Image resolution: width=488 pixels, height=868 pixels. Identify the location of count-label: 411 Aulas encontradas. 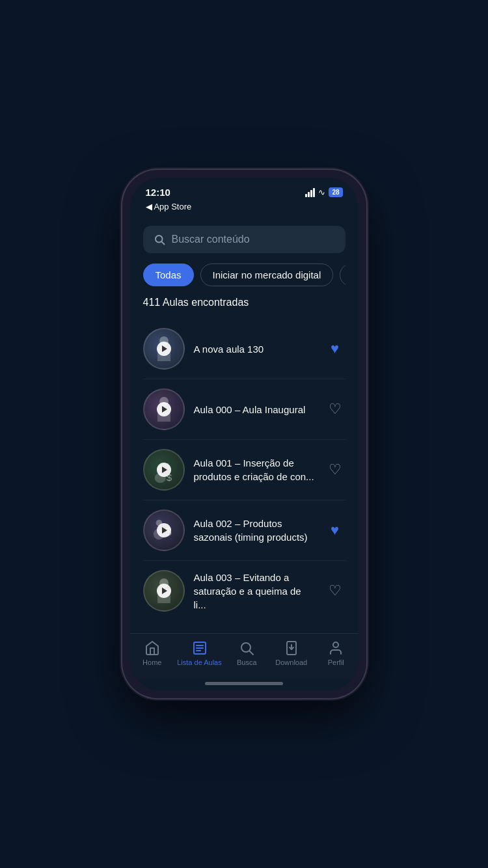
(245, 303).